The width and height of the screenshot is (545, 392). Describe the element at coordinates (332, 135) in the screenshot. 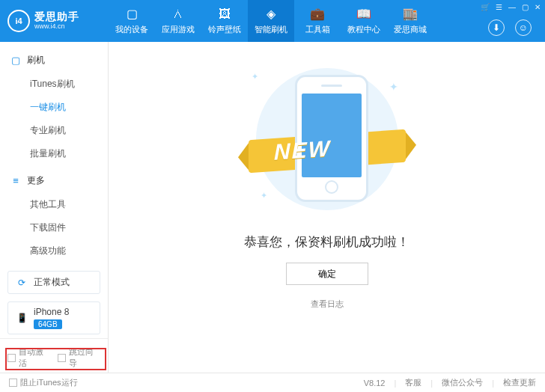

I see `phone-screen` at that location.